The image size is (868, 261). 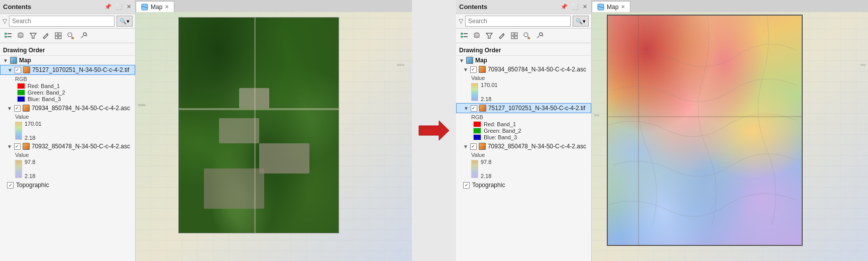 I want to click on left-layer-asc1-icon, so click(x=26, y=108).